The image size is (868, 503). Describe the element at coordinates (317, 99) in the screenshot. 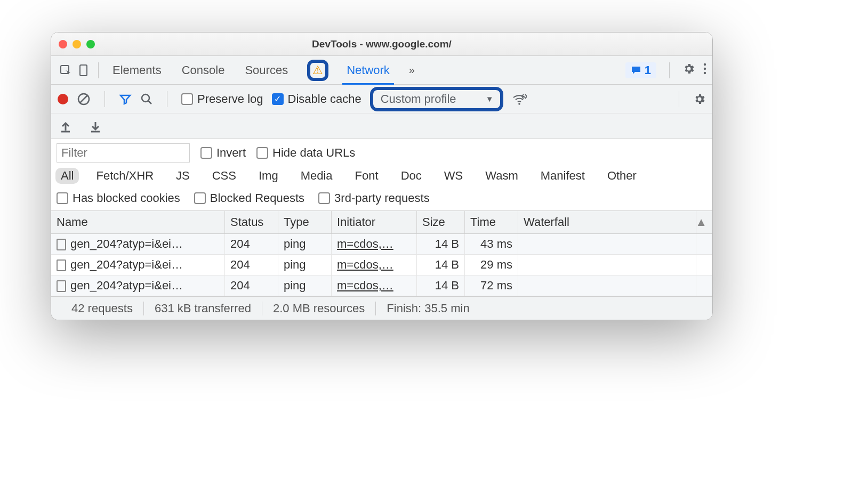

I see `disable-cache-checkbox: ✓ Disable cache` at that location.